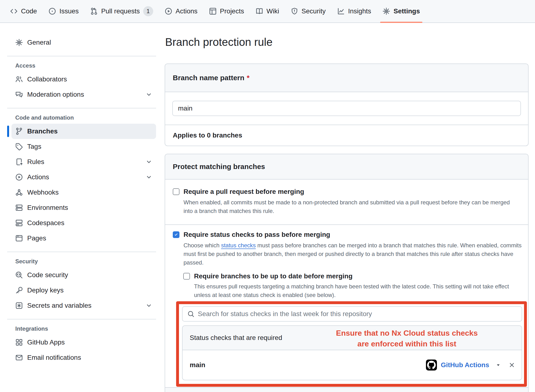  What do you see at coordinates (54, 358) in the screenshot?
I see `sidebar-item-label: Email notifications` at bounding box center [54, 358].